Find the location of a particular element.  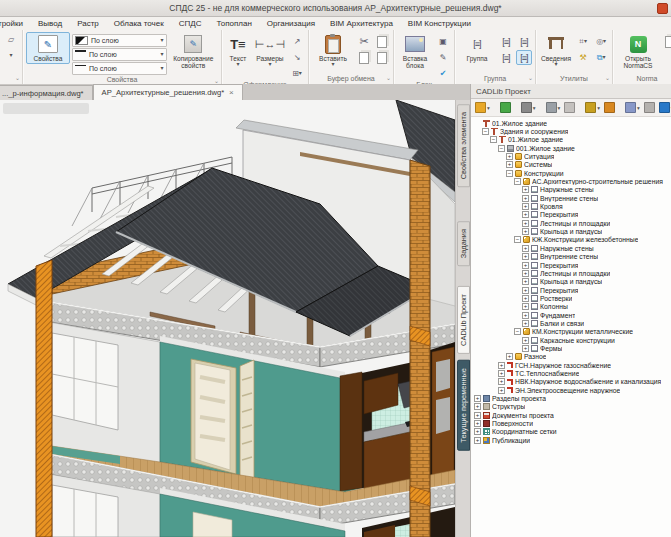

side-tab: Задания is located at coordinates (464, 244).